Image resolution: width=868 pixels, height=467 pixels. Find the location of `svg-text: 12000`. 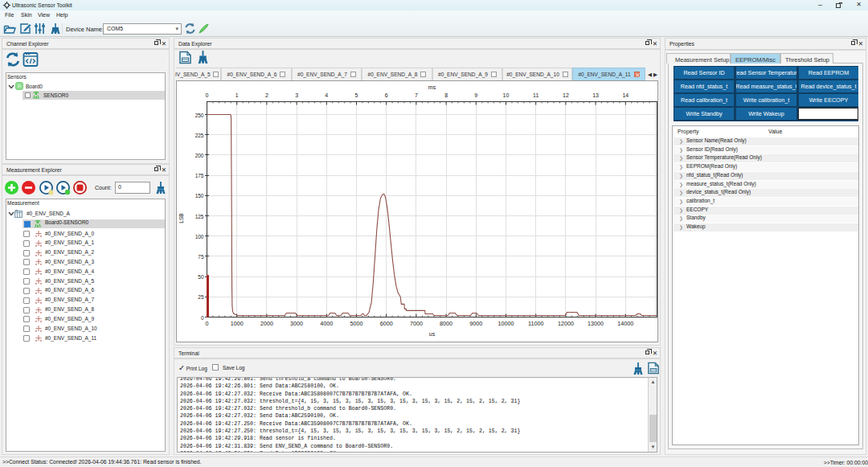

svg-text: 12000 is located at coordinates (566, 323).